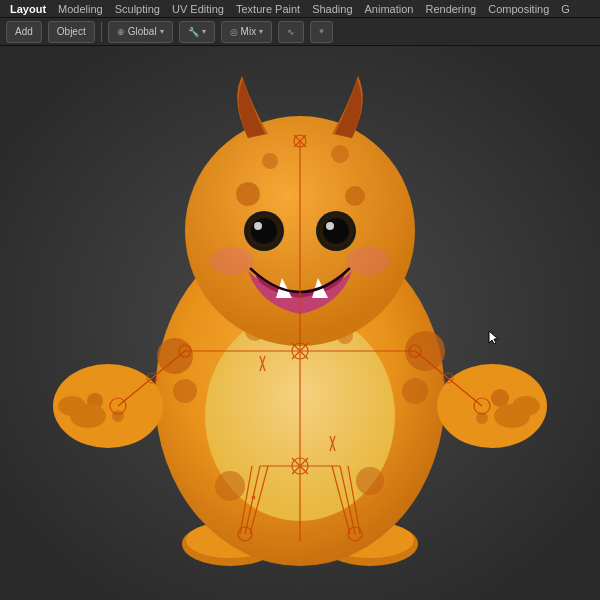 Image resolution: width=600 pixels, height=600 pixels. What do you see at coordinates (142, 32) in the screenshot?
I see `global-label: Global` at bounding box center [142, 32].